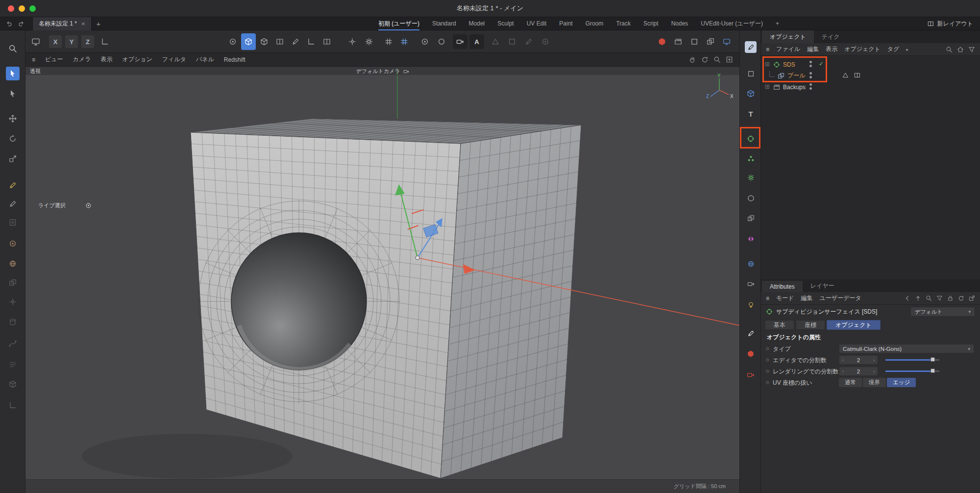 The width and height of the screenshot is (980, 493). I want to click on save-project-icon, so click(694, 42).